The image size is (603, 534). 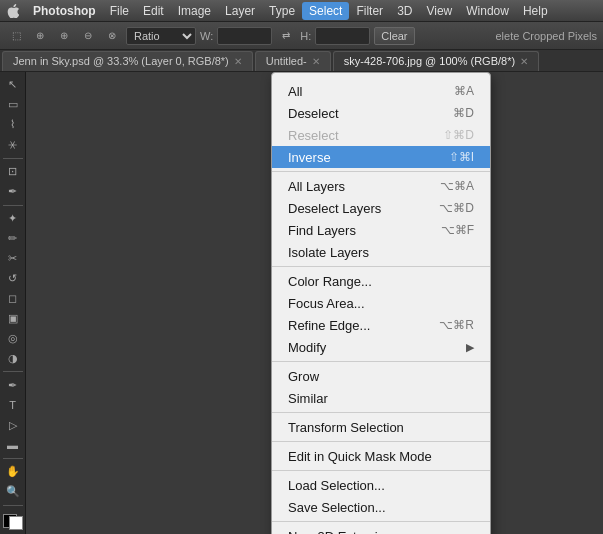 I want to click on menu-section-basic: All ⌘A Deselect ⌘D Reselect ⇧⌘D Inverse …, so click(x=381, y=124).